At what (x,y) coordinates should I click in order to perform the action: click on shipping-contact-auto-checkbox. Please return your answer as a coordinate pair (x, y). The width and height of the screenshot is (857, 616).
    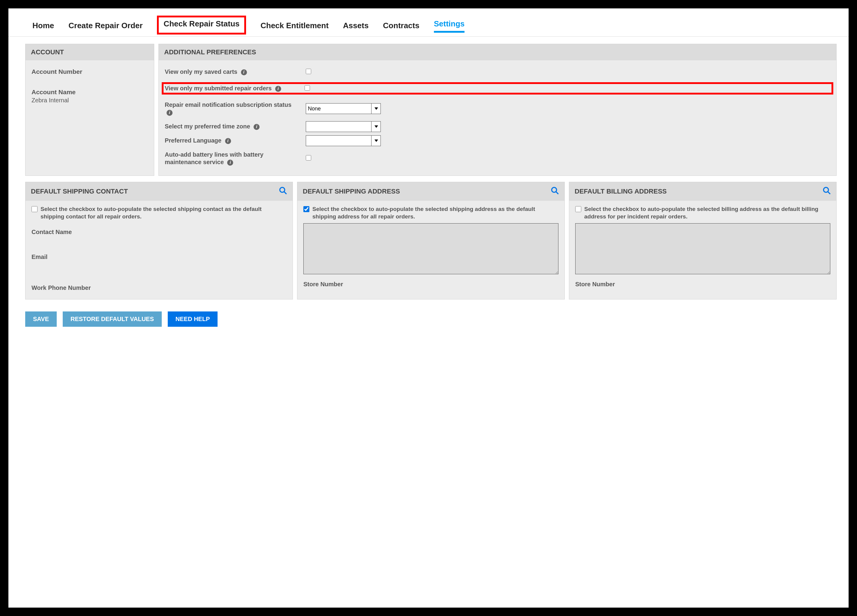
    Looking at the image, I should click on (34, 209).